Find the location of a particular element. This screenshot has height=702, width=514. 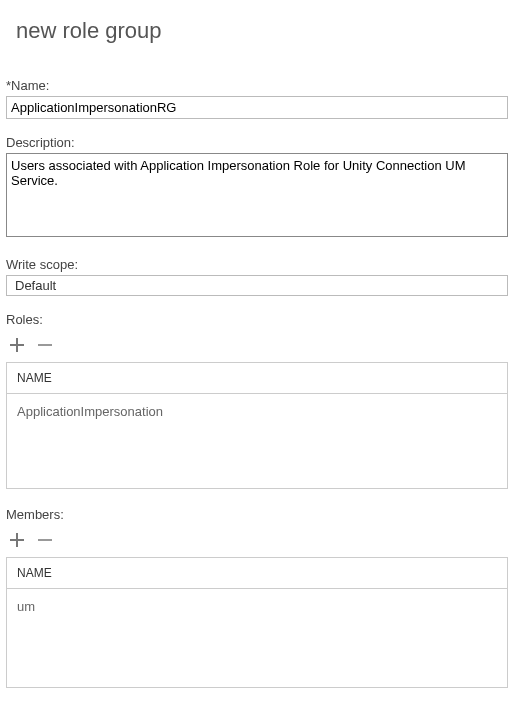

roles-add-button is located at coordinates (17, 345).